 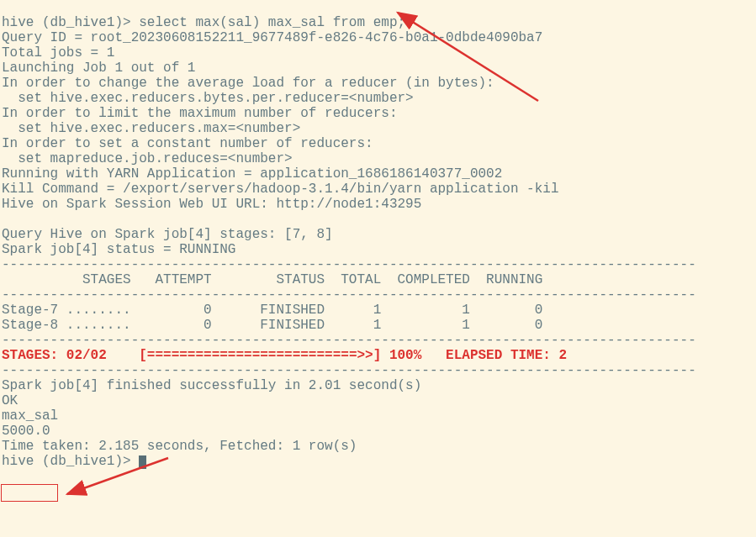 What do you see at coordinates (272, 38) in the screenshot?
I see `terminal-line: Query ID = root_20230608152211_9677489f-…` at bounding box center [272, 38].